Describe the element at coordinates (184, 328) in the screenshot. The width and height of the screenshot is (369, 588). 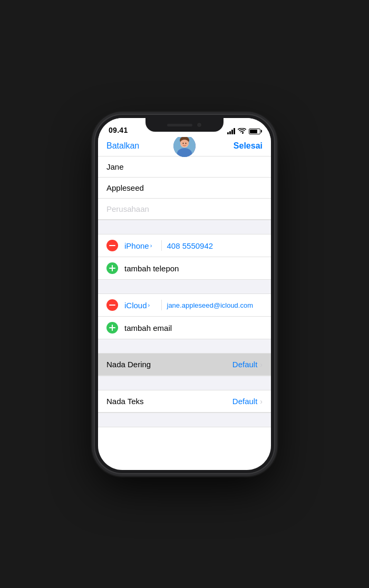
I see `add-email-row: tambah email` at that location.